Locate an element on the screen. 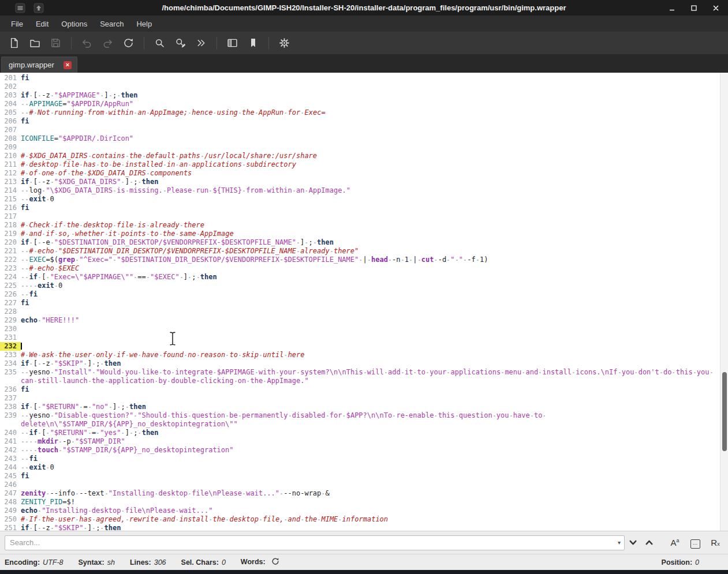 The height and width of the screenshot is (574, 728). bookmark-button is located at coordinates (253, 43).